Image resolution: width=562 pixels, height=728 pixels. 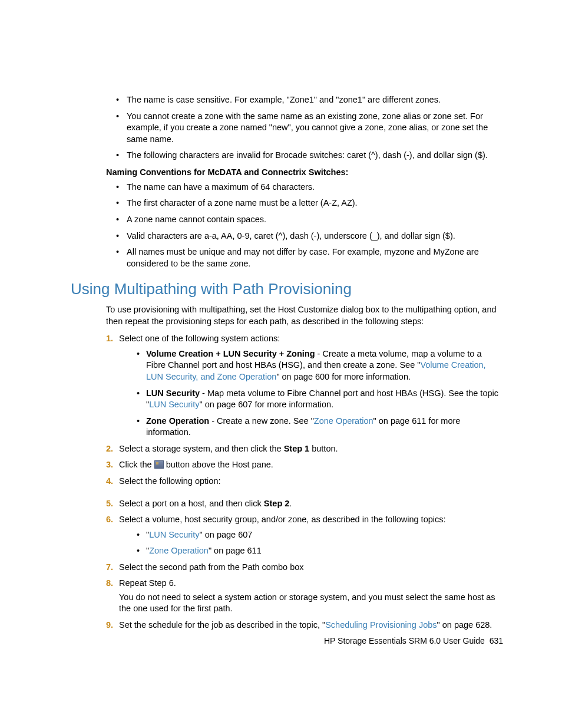 I want to click on step-7: 7. Select the second path from the Path …, so click(x=305, y=568).